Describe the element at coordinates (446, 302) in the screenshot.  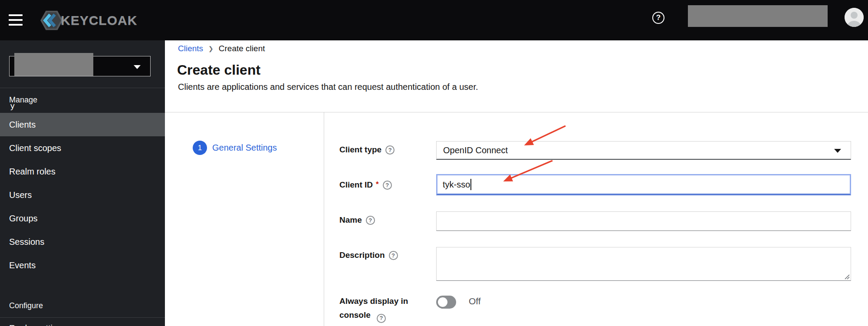
I see `always-display-toggle` at that location.